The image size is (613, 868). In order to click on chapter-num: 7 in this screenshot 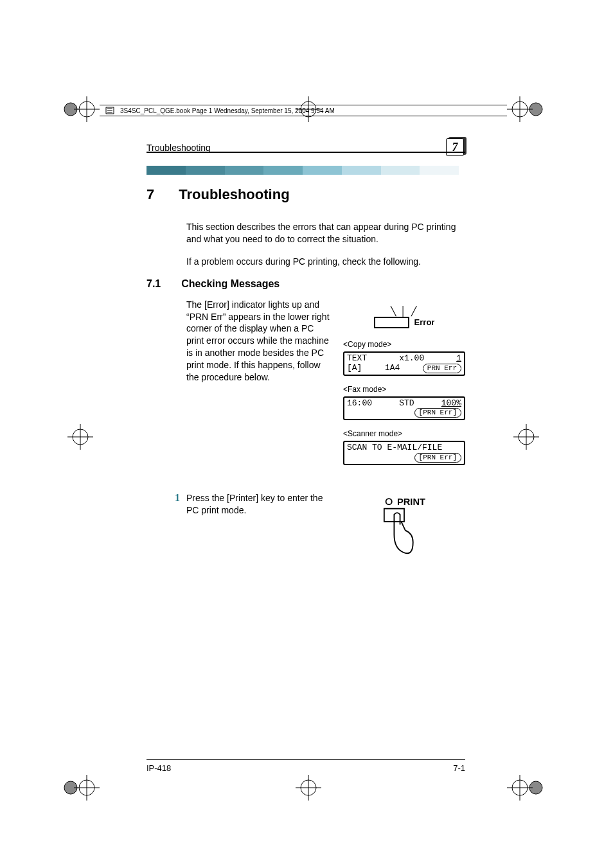, I will do `click(150, 195)`.